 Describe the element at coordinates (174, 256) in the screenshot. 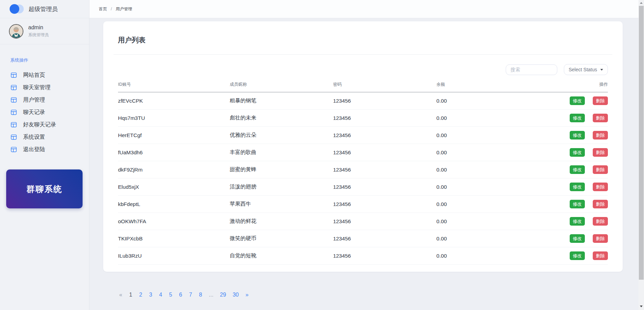

I see `cell-id: ILub3RzU` at that location.